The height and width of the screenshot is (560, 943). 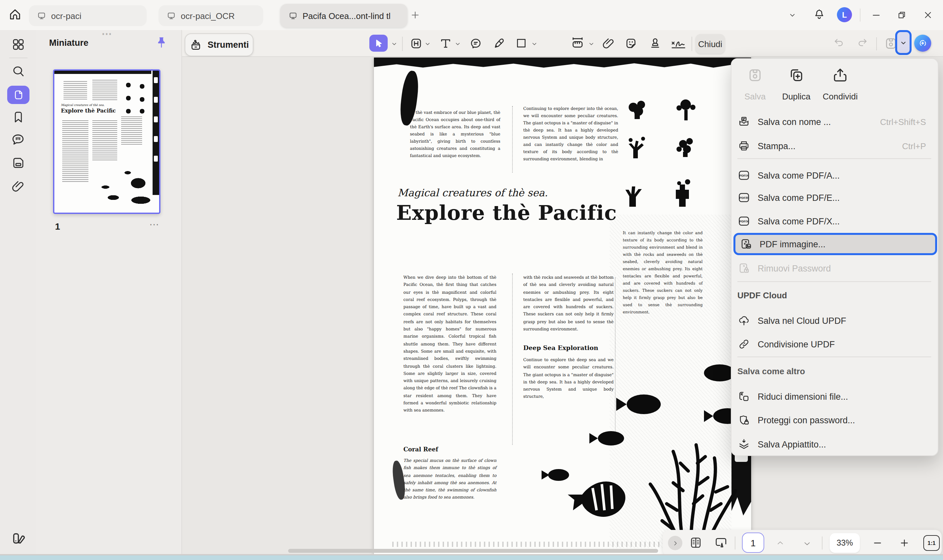 What do you see at coordinates (577, 43) in the screenshot?
I see `ruler-icon` at bounding box center [577, 43].